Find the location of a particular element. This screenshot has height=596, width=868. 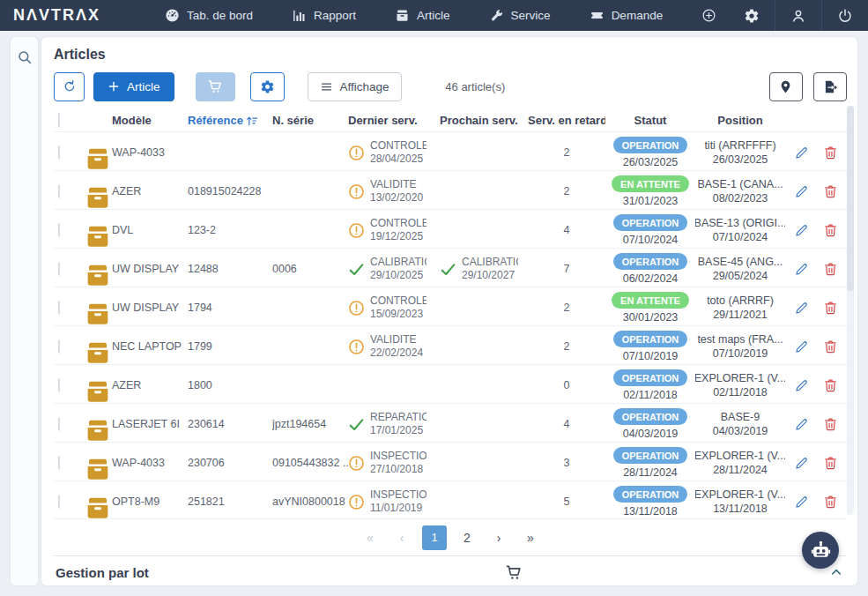

nav-item-article: Article is located at coordinates (423, 16).